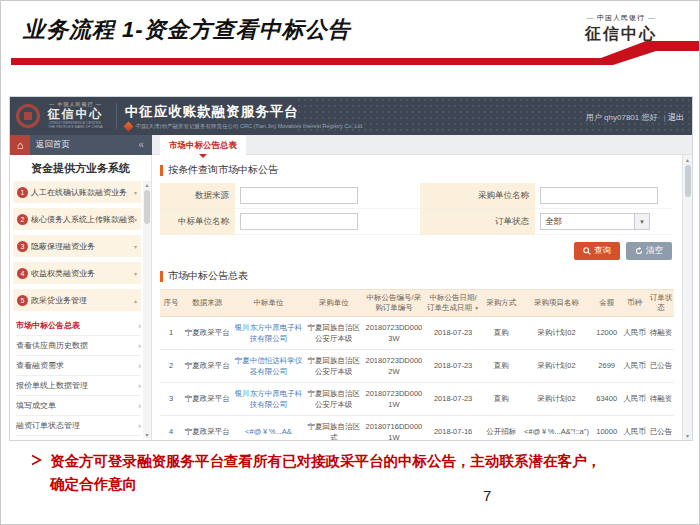 This screenshot has width=700, height=525. What do you see at coordinates (351, 145) in the screenshot?
I see `nav-row: 返回首页 市场中标公告总表` at bounding box center [351, 145].